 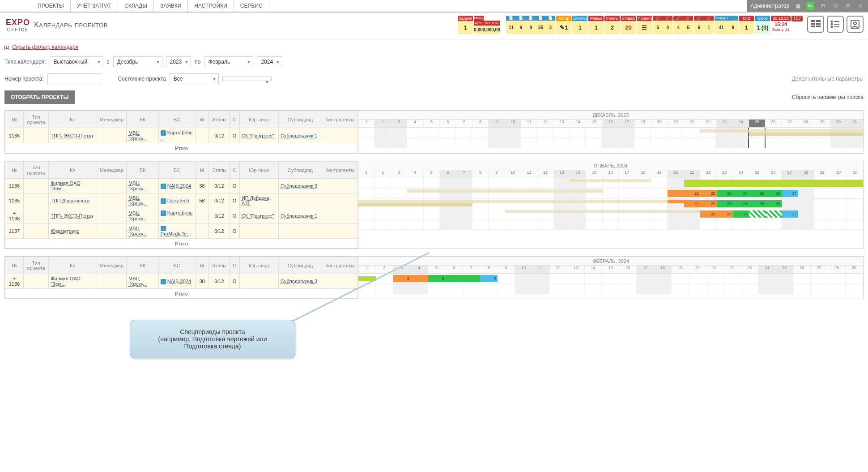 I want to click on status-tiles: Задачи1 Метрики RR10,00 RR20,00 RR30,00 …, so click(x=660, y=25).